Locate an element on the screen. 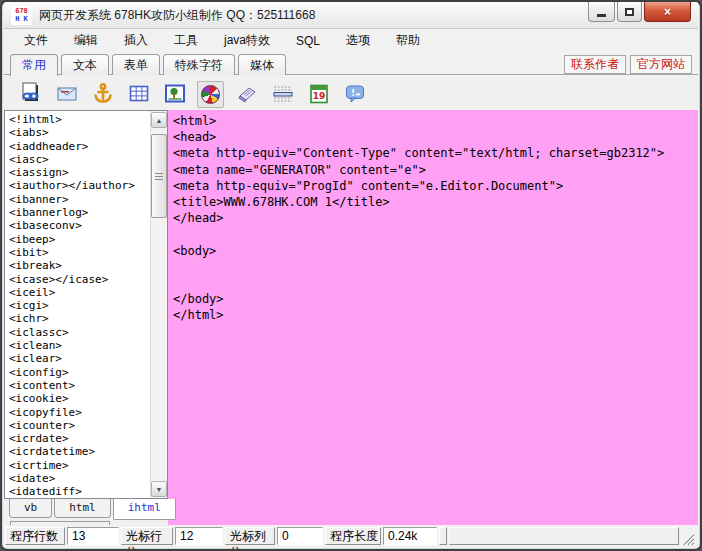 This screenshot has width=702, height=551. insert-table-button is located at coordinates (138, 94).